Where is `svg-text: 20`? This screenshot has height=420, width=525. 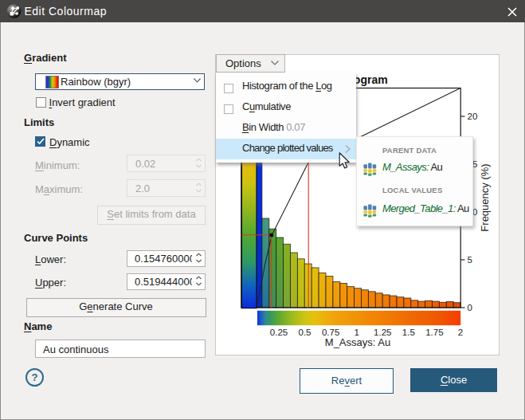
svg-text: 20 is located at coordinates (473, 116).